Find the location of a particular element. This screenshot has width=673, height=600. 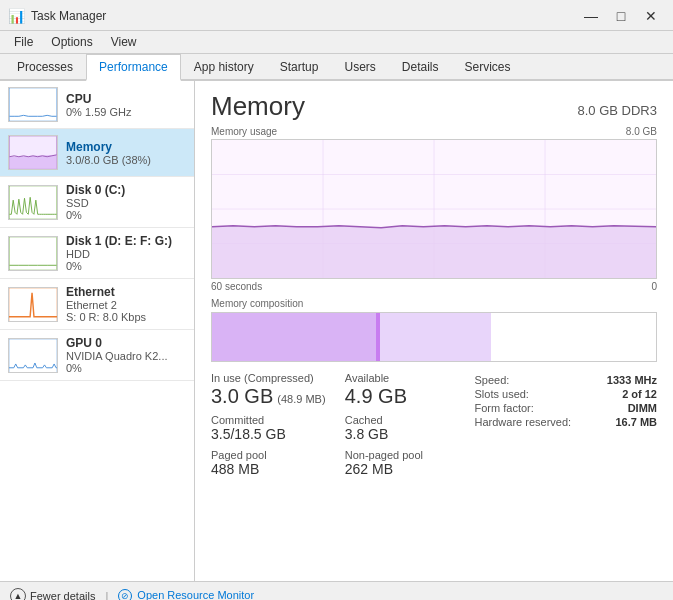

tab-startup: Startup is located at coordinates (300, 68).